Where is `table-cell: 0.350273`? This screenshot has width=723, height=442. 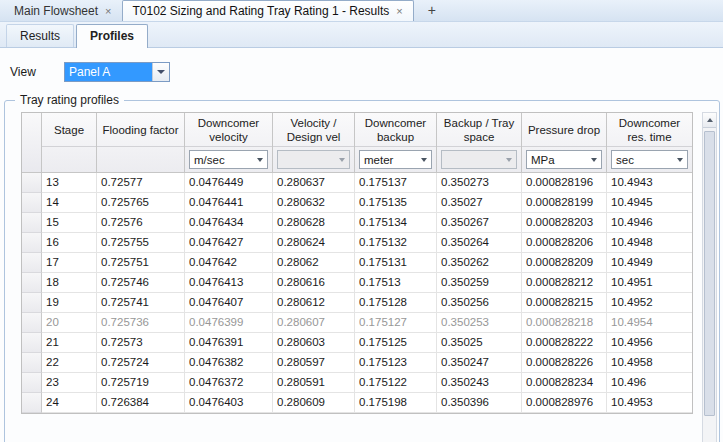 table-cell: 0.350273 is located at coordinates (480, 183).